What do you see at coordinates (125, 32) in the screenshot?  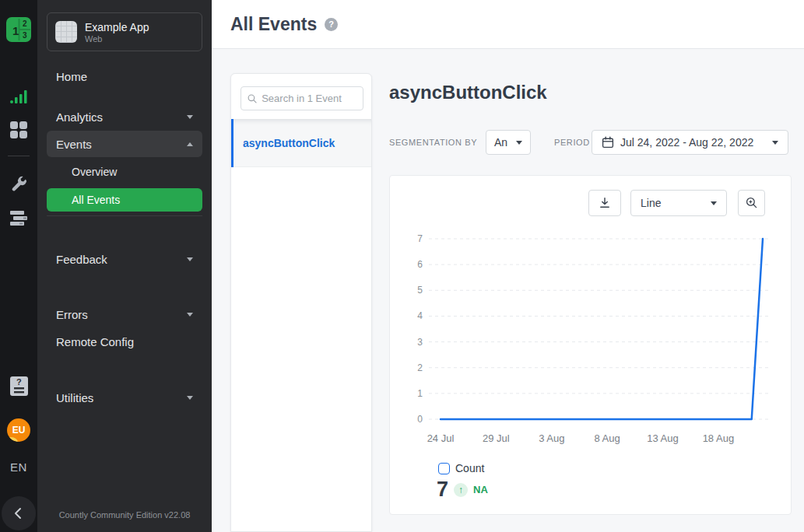 I see `app-switcher: Example App Web` at bounding box center [125, 32].